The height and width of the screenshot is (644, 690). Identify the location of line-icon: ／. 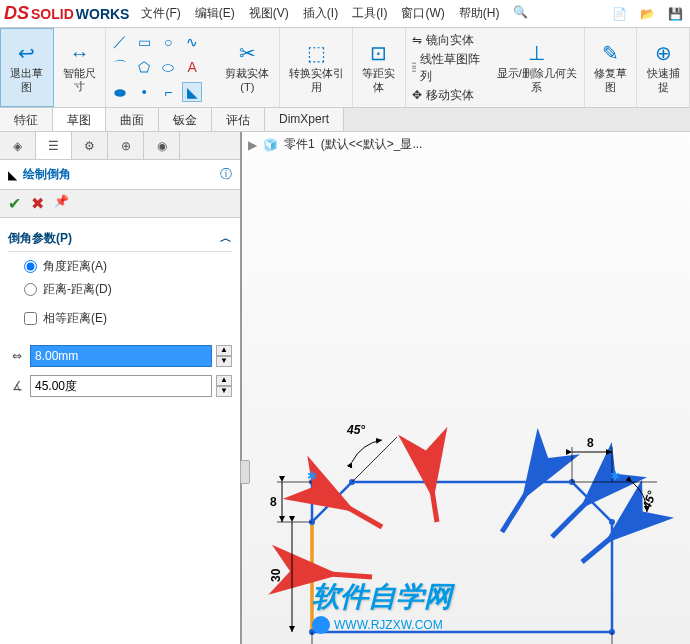
(120, 42).